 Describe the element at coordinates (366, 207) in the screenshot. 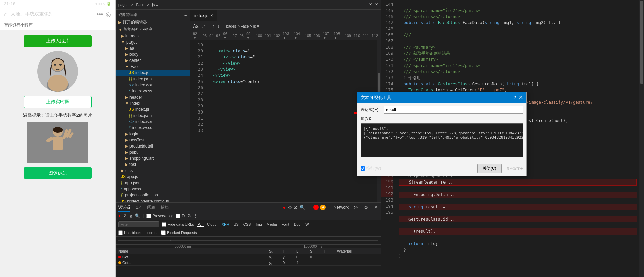

I see `settings-icon: ⚙` at that location.